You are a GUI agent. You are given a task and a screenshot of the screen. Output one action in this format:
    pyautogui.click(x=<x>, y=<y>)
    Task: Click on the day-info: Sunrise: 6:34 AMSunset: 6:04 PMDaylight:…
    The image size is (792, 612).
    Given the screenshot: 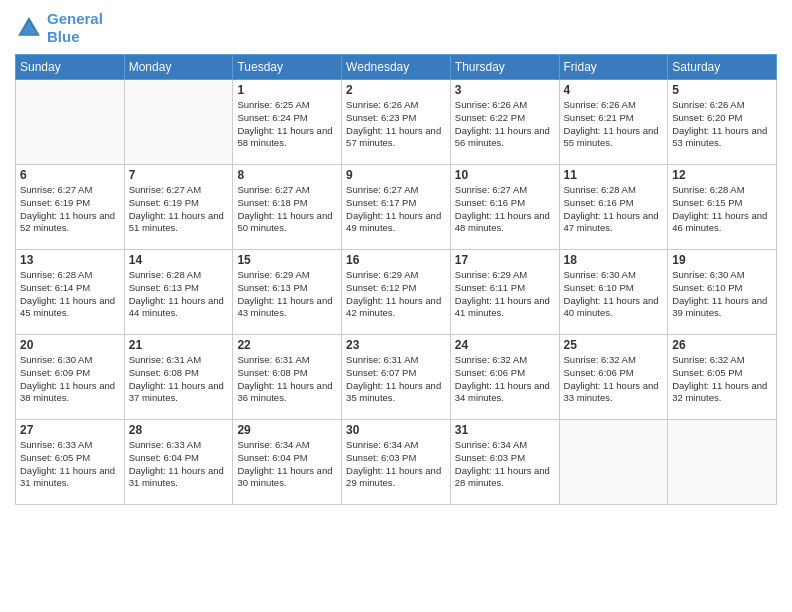 What is the action you would take?
    pyautogui.click(x=287, y=464)
    